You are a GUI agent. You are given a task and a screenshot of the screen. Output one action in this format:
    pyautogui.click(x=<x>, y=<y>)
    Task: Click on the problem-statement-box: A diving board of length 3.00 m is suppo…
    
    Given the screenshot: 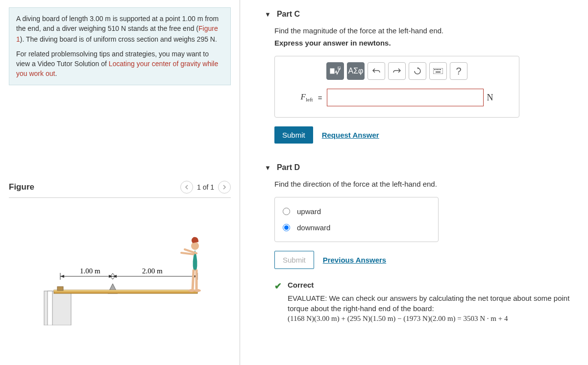 What is the action you would take?
    pyautogui.click(x=120, y=46)
    